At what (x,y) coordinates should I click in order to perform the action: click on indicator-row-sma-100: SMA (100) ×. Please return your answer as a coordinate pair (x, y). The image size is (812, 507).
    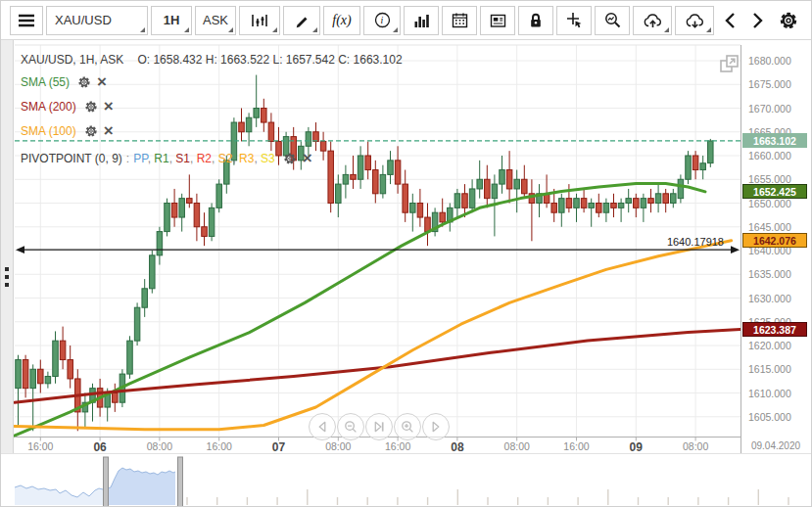
    Looking at the image, I should click on (212, 131).